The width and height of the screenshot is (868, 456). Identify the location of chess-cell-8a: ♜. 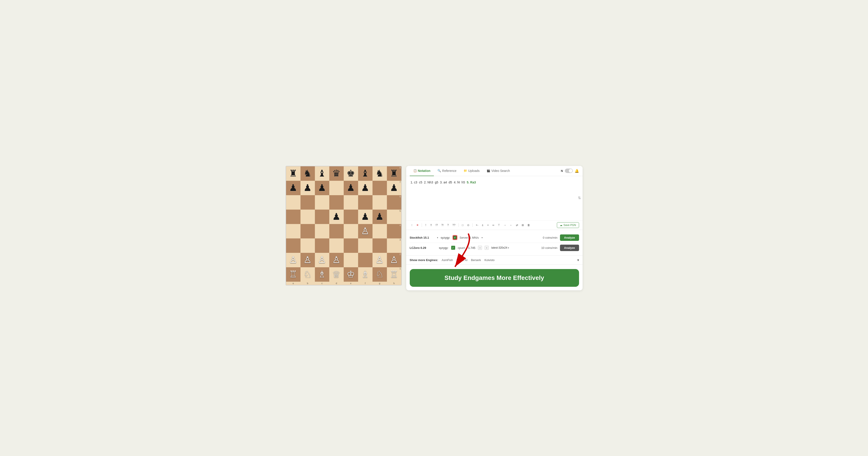
(293, 173).